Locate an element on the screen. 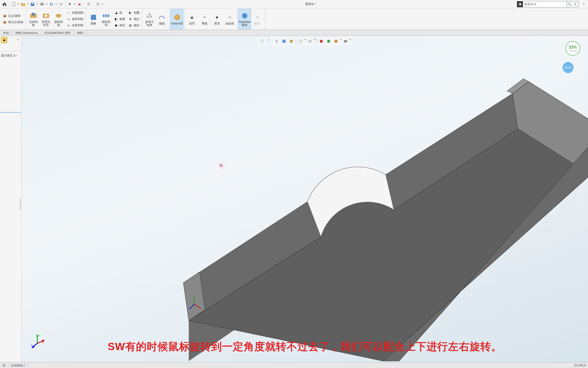 This screenshot has width=588, height=368. mirror-button: ▥镜向 is located at coordinates (134, 25).